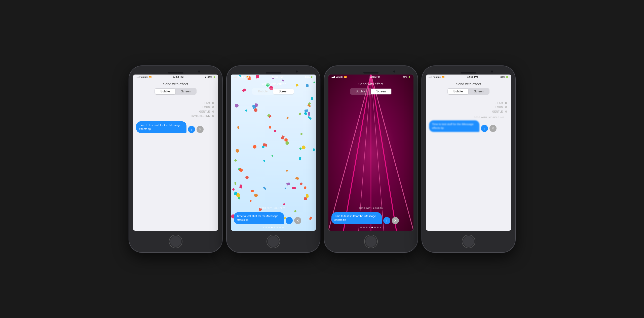 The width and height of the screenshot is (644, 318). I want to click on effect-gentle-4: GENTLE, so click(499, 112).